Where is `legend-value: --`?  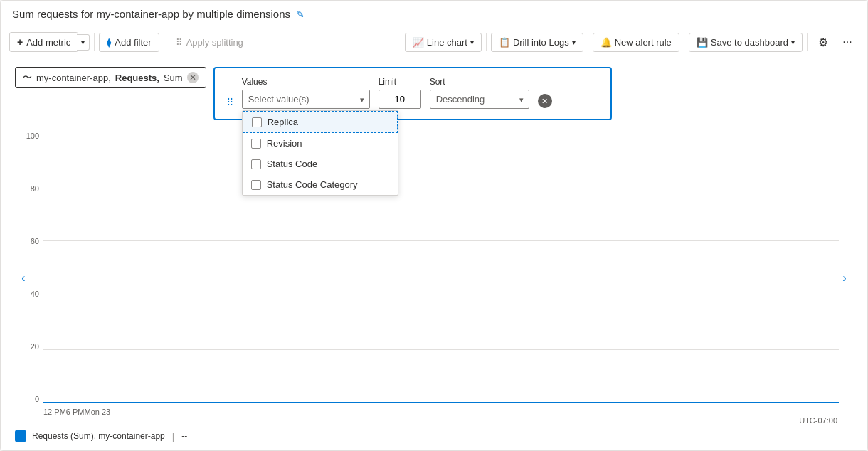 legend-value: -- is located at coordinates (184, 436).